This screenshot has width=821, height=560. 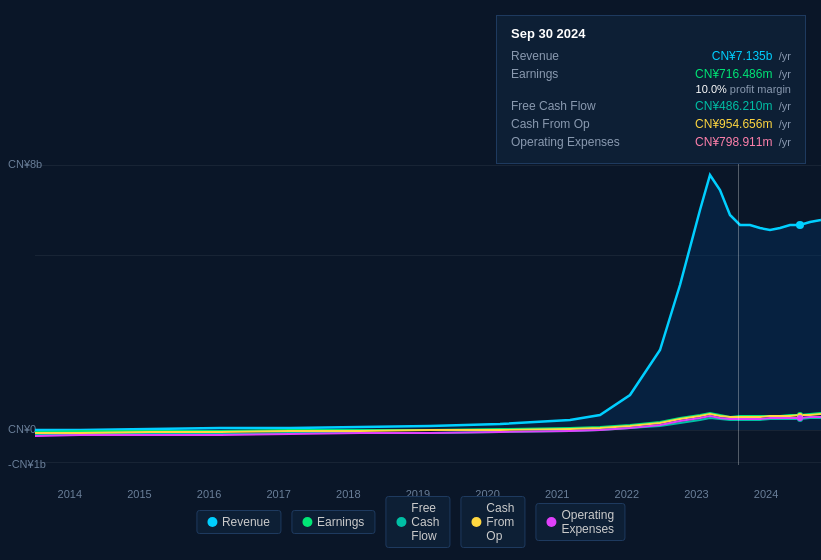 I want to click on legend-item-fcf: Free Cash Flow, so click(x=418, y=522).